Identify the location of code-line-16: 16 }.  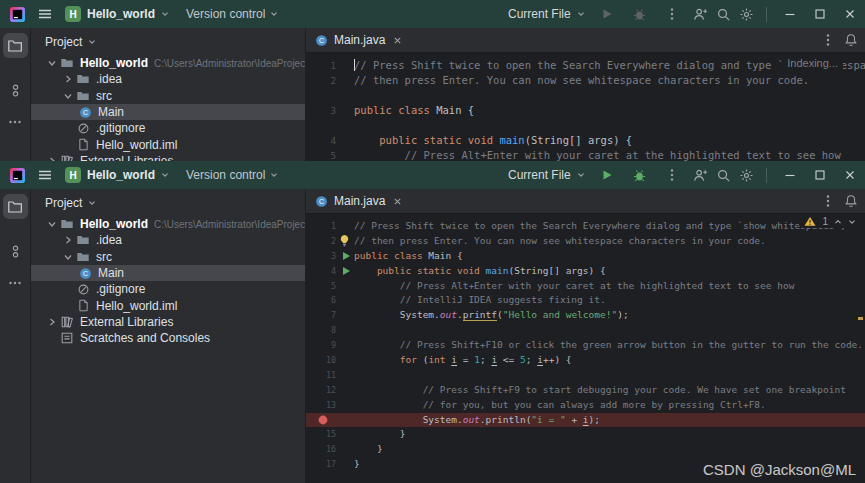
(586, 450).